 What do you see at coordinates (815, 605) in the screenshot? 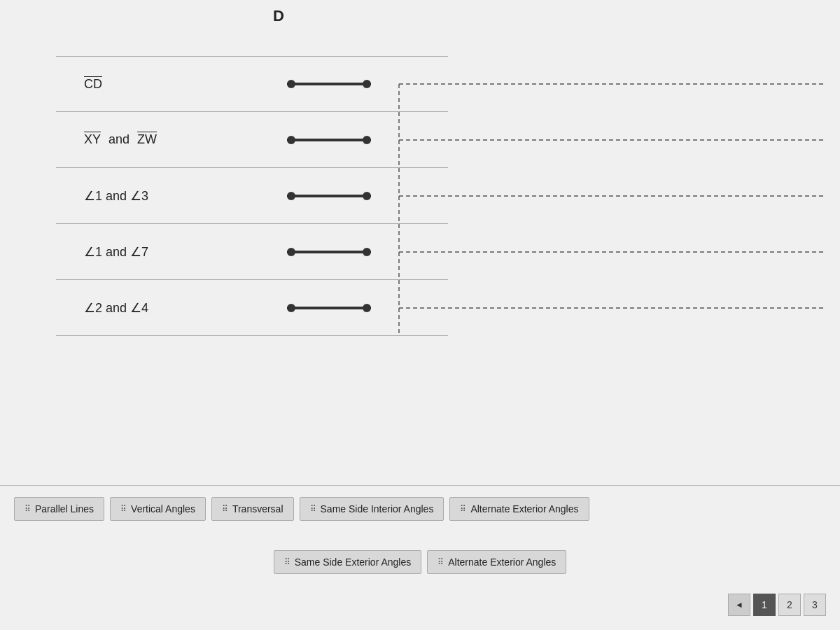
I see `page-3-button: 3` at bounding box center [815, 605].